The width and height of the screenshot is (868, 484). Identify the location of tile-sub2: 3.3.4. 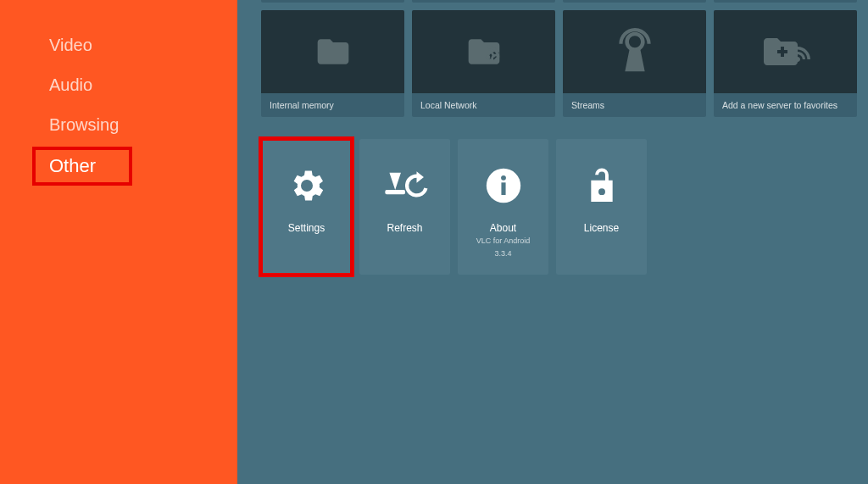
(503, 254).